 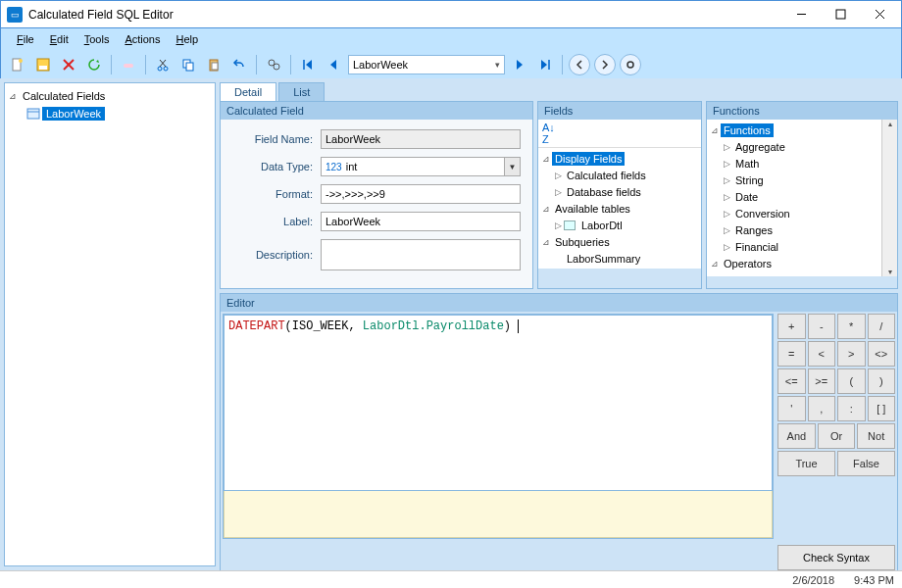 I want to click on tree-node-operators: ⊿Operators, so click(x=794, y=263).